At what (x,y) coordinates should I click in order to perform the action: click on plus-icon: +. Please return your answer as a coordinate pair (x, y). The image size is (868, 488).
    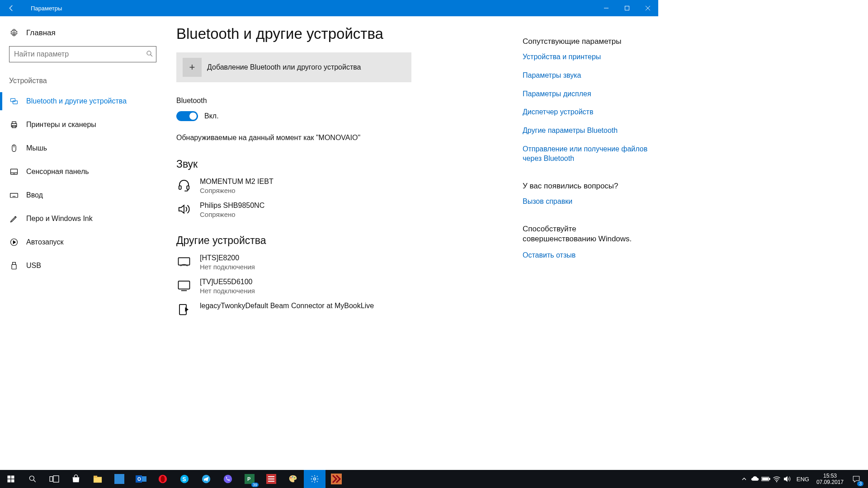
    Looking at the image, I should click on (192, 67).